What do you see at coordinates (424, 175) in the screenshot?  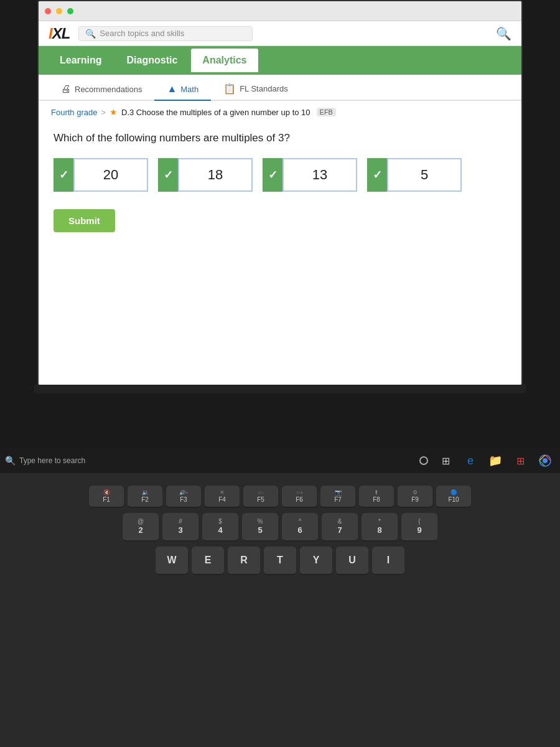 I see `choice-box-5: 5` at bounding box center [424, 175].